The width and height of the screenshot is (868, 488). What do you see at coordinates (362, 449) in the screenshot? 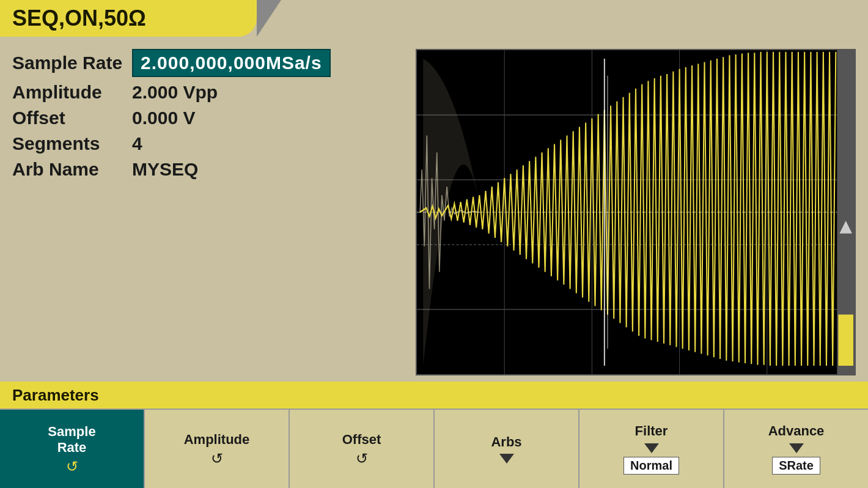
I see `offset-button: Offset ↺` at bounding box center [362, 449].